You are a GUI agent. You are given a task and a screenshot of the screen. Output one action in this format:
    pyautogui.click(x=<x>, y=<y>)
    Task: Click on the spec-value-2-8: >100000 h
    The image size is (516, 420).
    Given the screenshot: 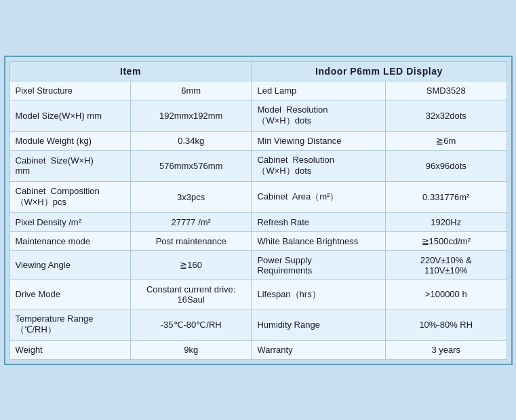 What is the action you would take?
    pyautogui.click(x=446, y=294)
    